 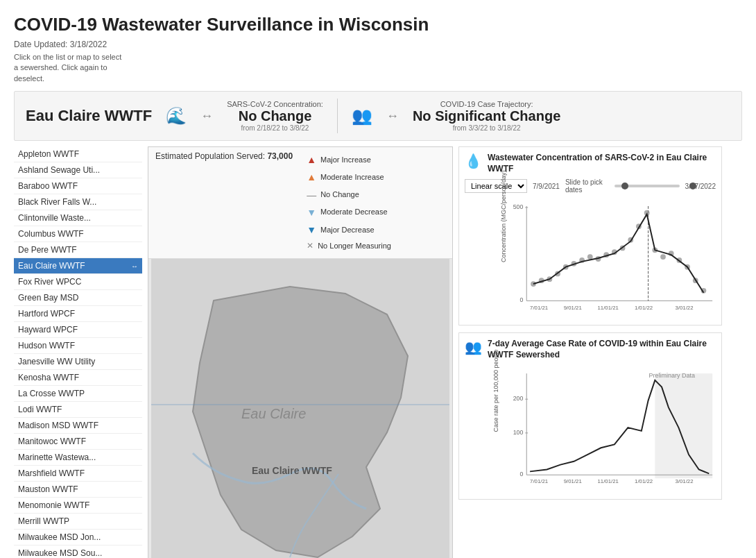 What do you see at coordinates (587, 186) in the screenshot?
I see `slider-label: Slide to pick dates` at bounding box center [587, 186].